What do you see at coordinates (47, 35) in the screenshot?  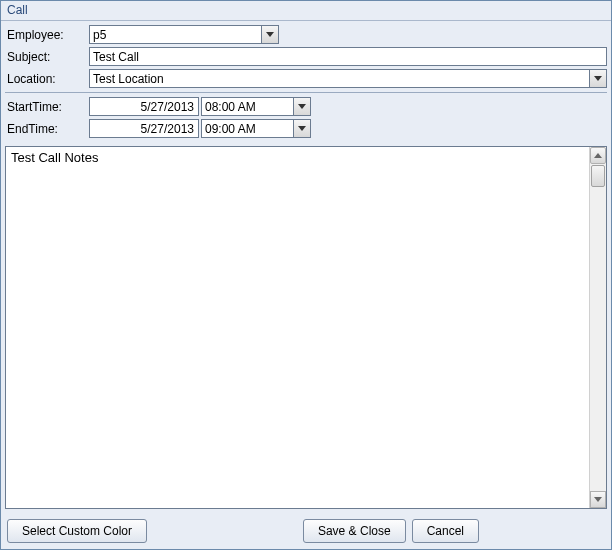 I see `employee-label: Employee:` at bounding box center [47, 35].